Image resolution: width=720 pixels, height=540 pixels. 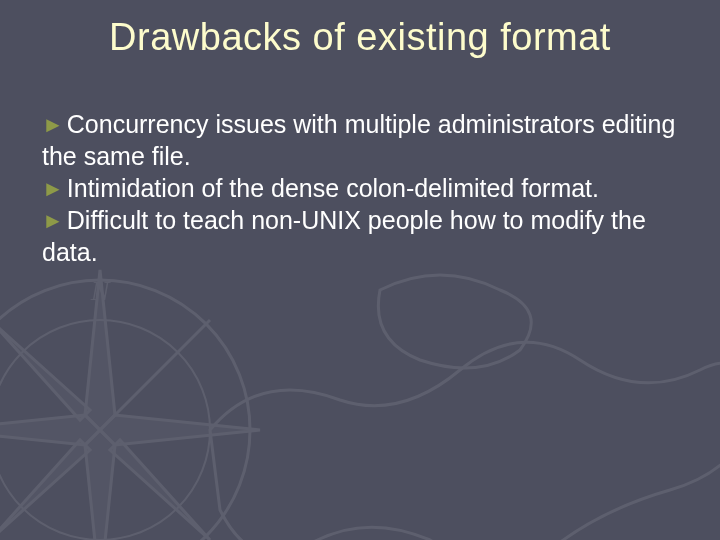 I want to click on bullet-item: ►Difficult to teach non-UNIX people how …, so click(x=360, y=236).